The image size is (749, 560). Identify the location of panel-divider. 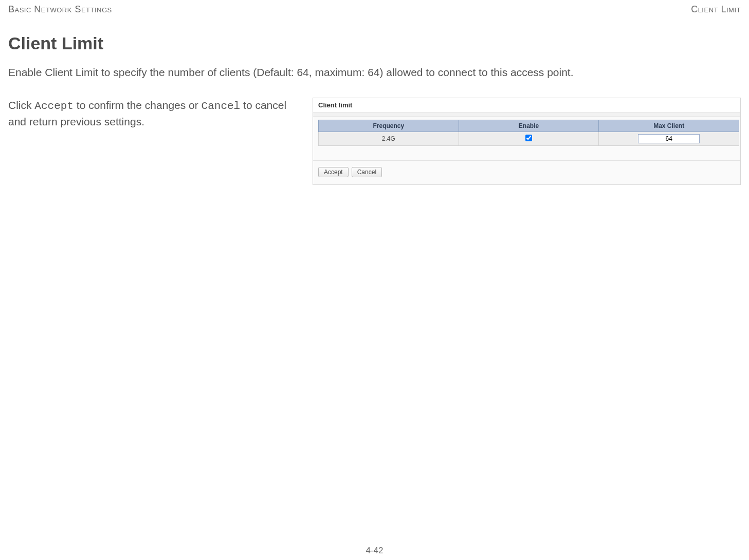
(526, 114).